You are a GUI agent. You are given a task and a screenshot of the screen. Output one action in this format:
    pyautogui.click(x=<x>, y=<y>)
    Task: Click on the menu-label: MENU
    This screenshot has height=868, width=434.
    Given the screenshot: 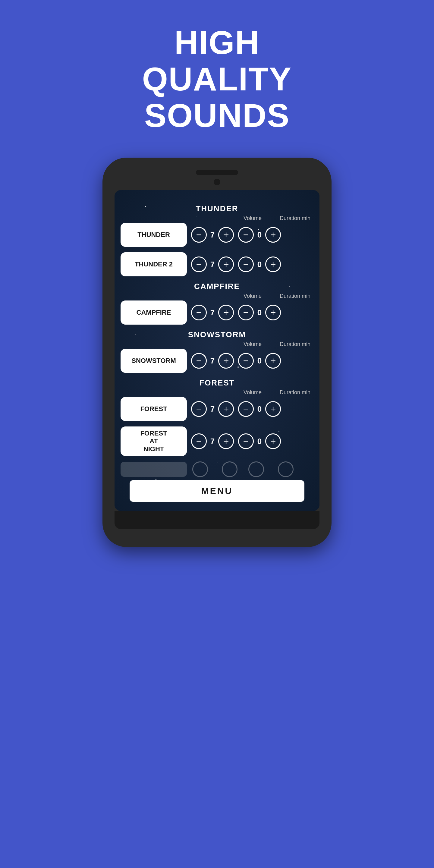 What is the action you would take?
    pyautogui.click(x=217, y=491)
    